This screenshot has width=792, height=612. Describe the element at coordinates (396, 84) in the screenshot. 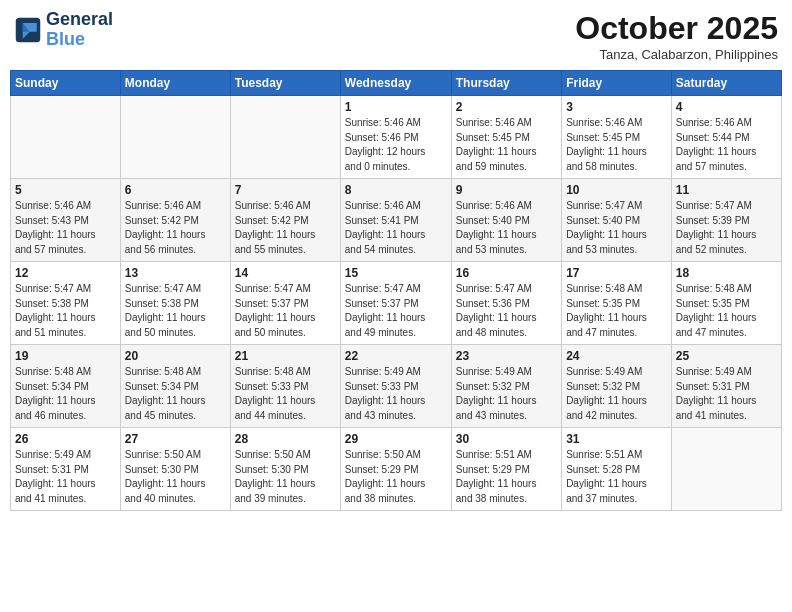

I see `weekday-header-wednesday: Wednesday` at that location.